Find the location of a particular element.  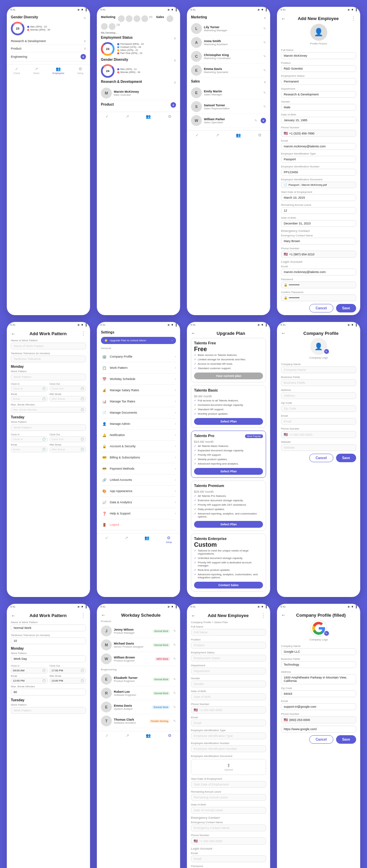

input-position: R&D Scientist is located at coordinates (319, 69).